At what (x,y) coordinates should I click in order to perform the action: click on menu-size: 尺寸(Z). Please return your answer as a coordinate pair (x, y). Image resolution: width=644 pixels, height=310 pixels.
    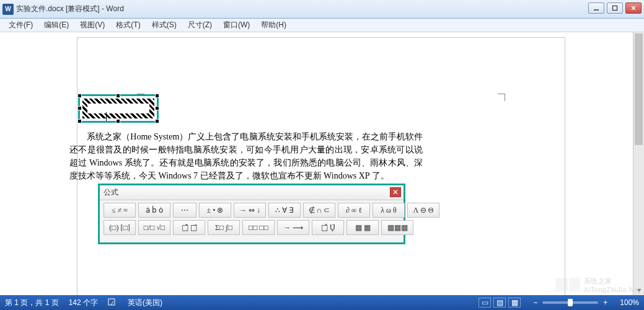
    Looking at the image, I should click on (200, 25).